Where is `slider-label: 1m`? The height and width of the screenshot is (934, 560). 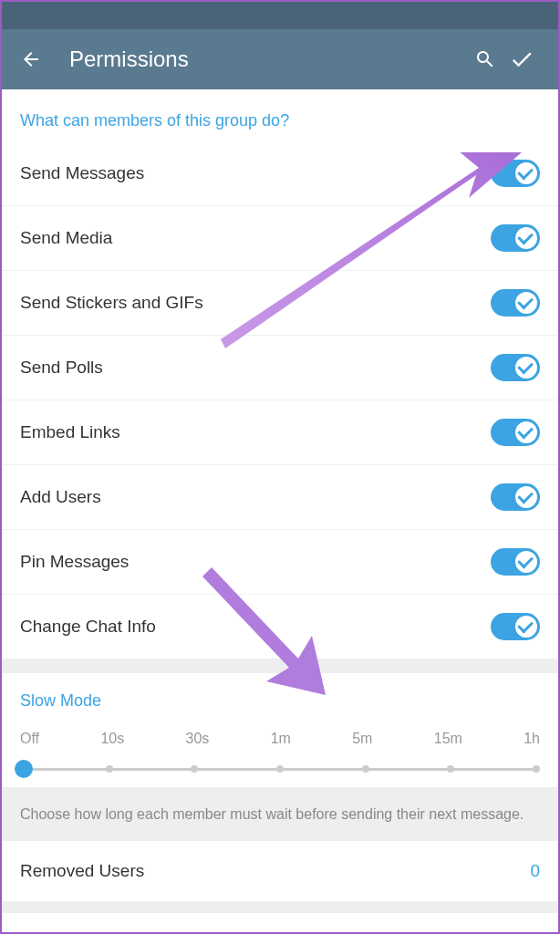 slider-label: 1m is located at coordinates (281, 739).